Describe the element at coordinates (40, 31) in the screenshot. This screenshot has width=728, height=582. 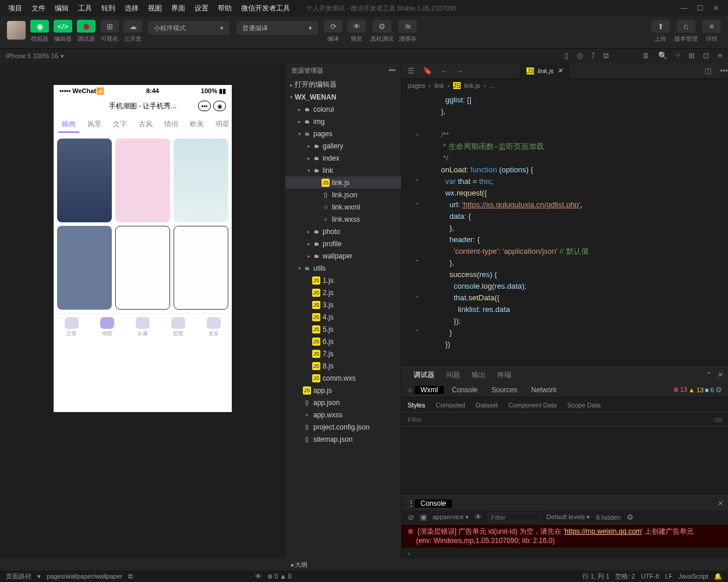
I see `simulator-button: ◉模拟器` at that location.